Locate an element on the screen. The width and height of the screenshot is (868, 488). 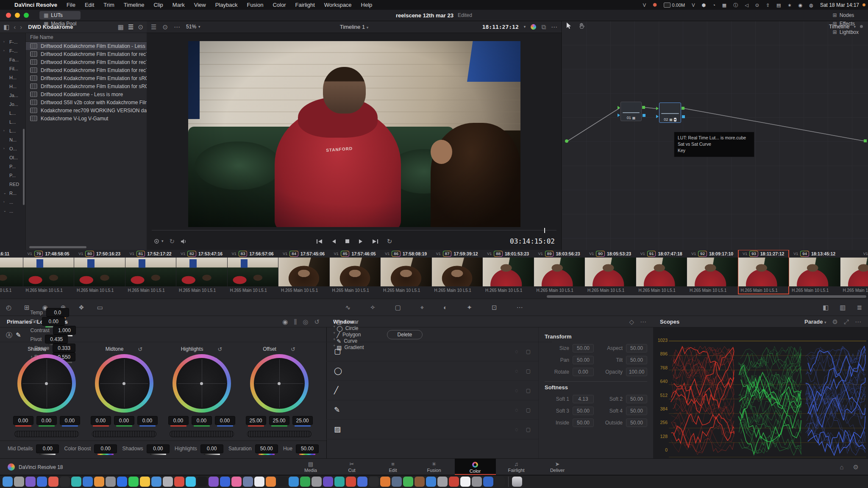
transform-value-field: 0.00 is located at coordinates (583, 372).